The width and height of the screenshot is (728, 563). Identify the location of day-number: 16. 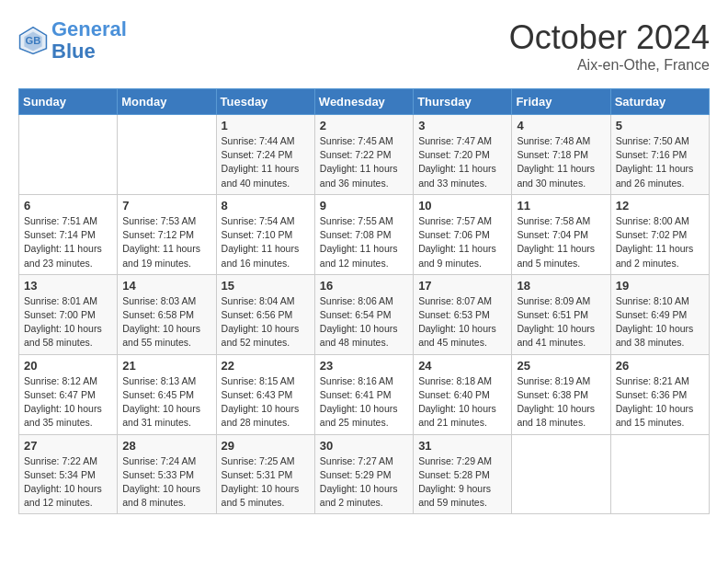
(364, 285).